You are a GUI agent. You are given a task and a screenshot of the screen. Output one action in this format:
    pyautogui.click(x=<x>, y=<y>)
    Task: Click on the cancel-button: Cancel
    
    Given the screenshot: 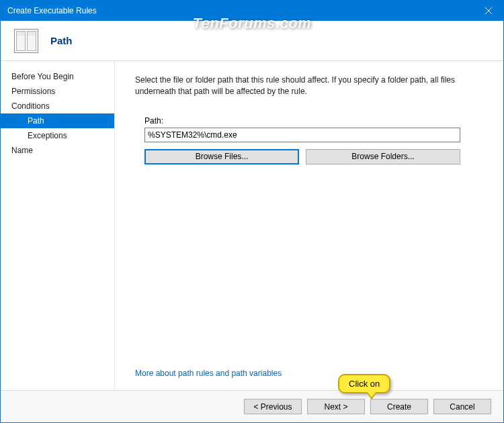 What is the action you would take?
    pyautogui.click(x=462, y=407)
    